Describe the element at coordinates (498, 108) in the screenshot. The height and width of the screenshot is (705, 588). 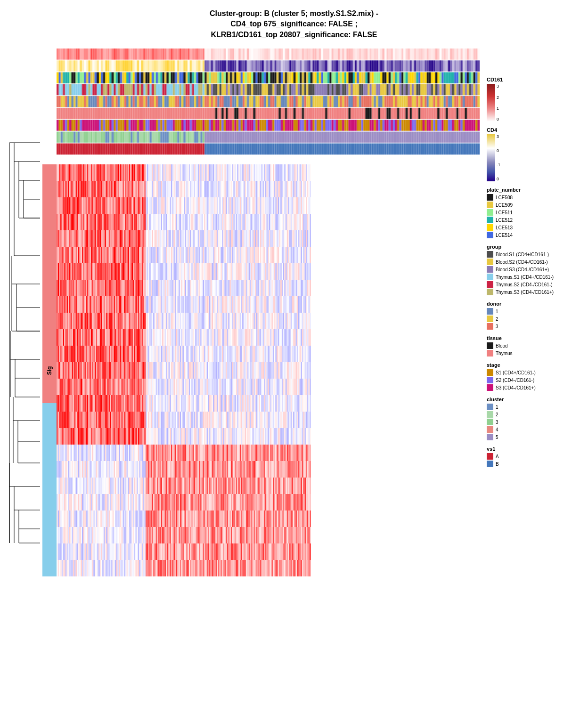
I see `cd161-low: 1` at that location.